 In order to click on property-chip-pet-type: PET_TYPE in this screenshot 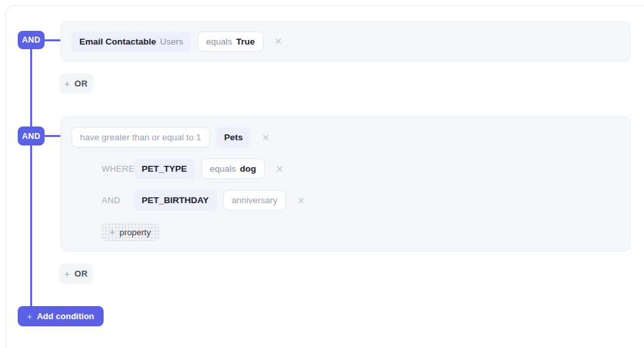, I will do `click(164, 169)`.